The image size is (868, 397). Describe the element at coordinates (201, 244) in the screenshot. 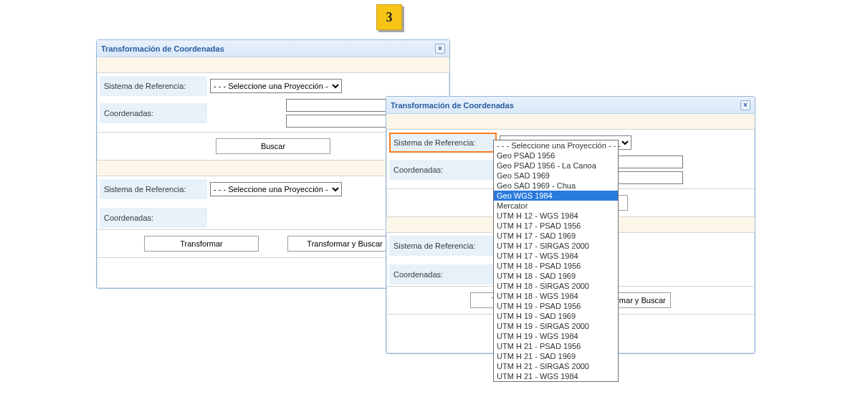

I see `transform-button: Transformar` at that location.